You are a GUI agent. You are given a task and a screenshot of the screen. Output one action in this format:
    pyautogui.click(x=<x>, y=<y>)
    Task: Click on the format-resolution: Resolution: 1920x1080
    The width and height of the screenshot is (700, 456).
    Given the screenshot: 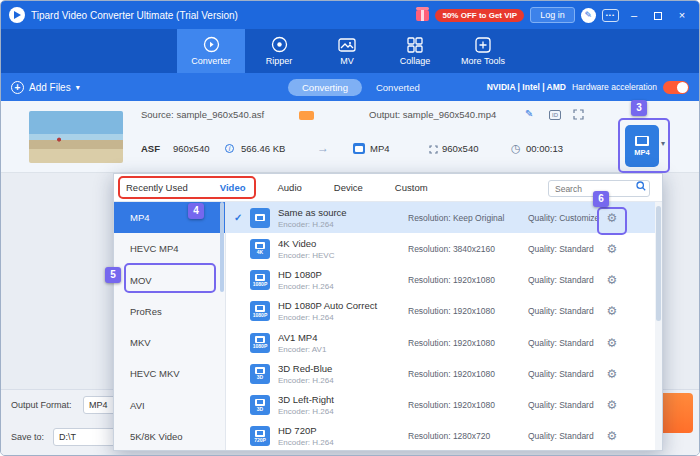 What is the action you would take?
    pyautogui.click(x=468, y=374)
    